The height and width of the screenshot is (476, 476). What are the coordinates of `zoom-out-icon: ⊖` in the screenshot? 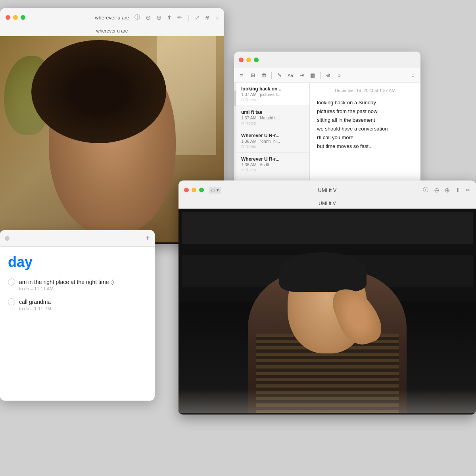 It's located at (148, 17).